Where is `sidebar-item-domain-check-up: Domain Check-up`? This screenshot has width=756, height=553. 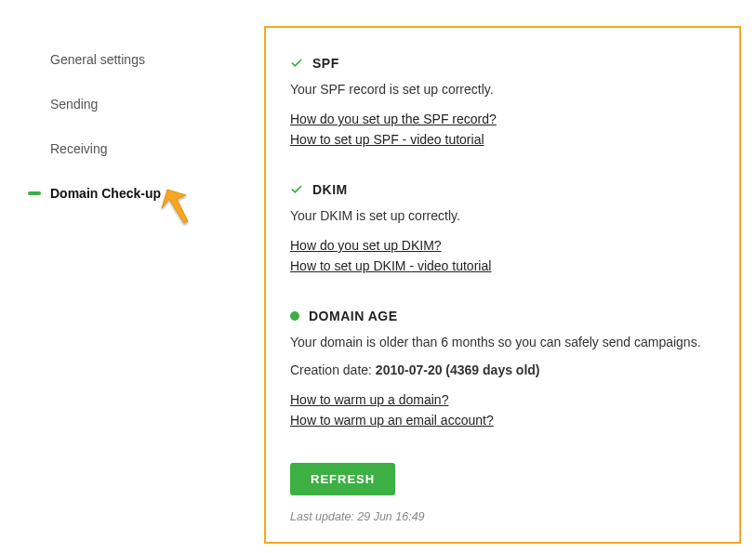
sidebar-item-domain-check-up: Domain Check-up is located at coordinates (137, 193).